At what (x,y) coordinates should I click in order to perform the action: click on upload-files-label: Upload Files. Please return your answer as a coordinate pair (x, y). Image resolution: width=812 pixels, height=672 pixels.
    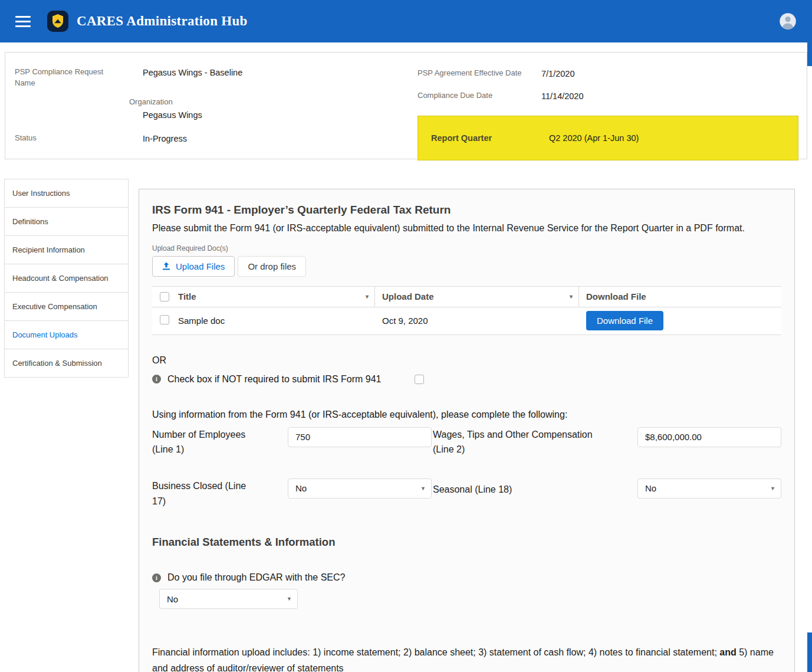
    Looking at the image, I should click on (200, 267).